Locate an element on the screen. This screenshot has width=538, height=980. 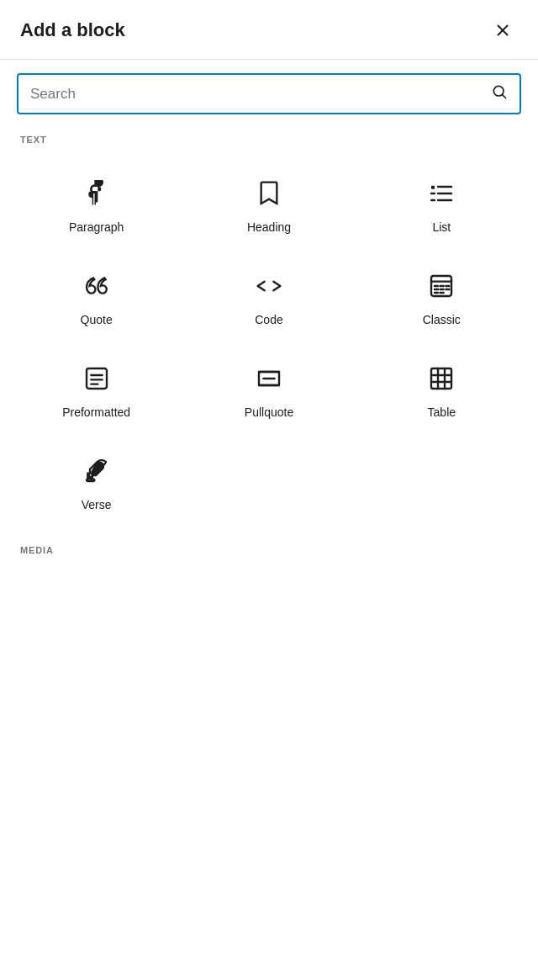
block-item-paragraph: ¶ Paragraph is located at coordinates (96, 204).